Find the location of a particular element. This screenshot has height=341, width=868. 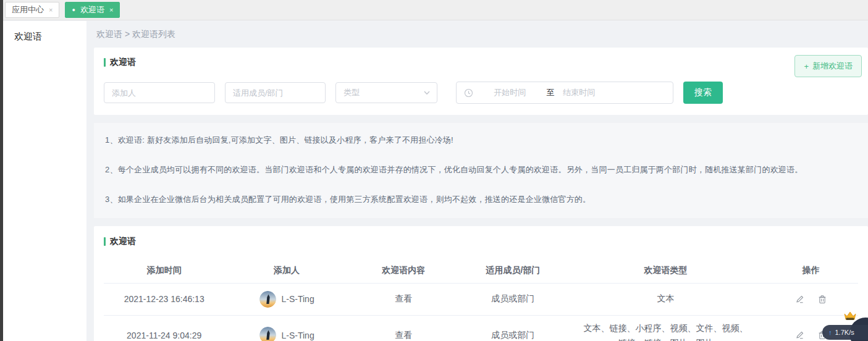

upload-speed-pill: ↑ 1.7K/s is located at coordinates (845, 332).